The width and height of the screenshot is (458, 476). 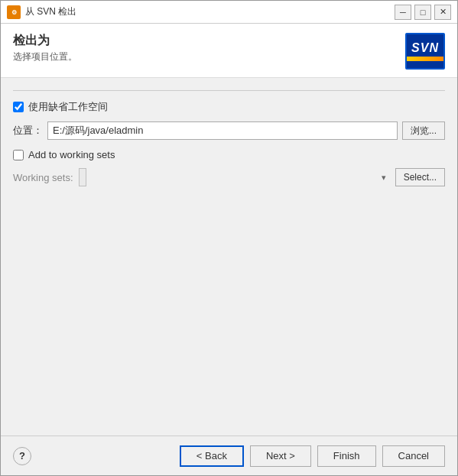 I want to click on svn-logo-bar, so click(x=425, y=59).